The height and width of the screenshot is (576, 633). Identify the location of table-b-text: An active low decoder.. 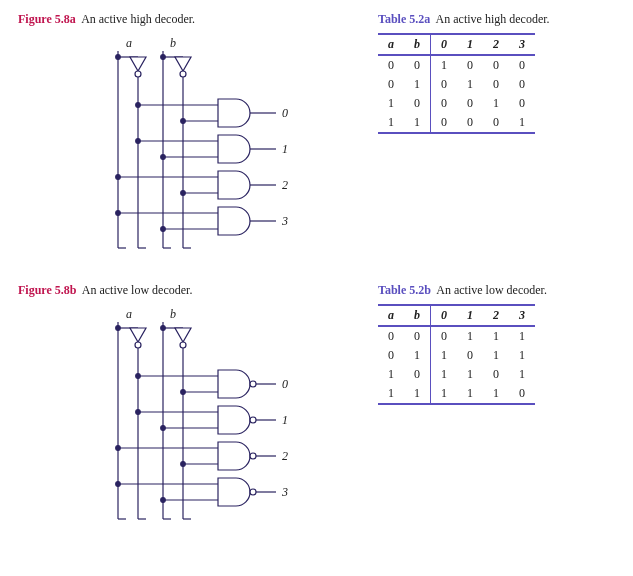
(492, 290).